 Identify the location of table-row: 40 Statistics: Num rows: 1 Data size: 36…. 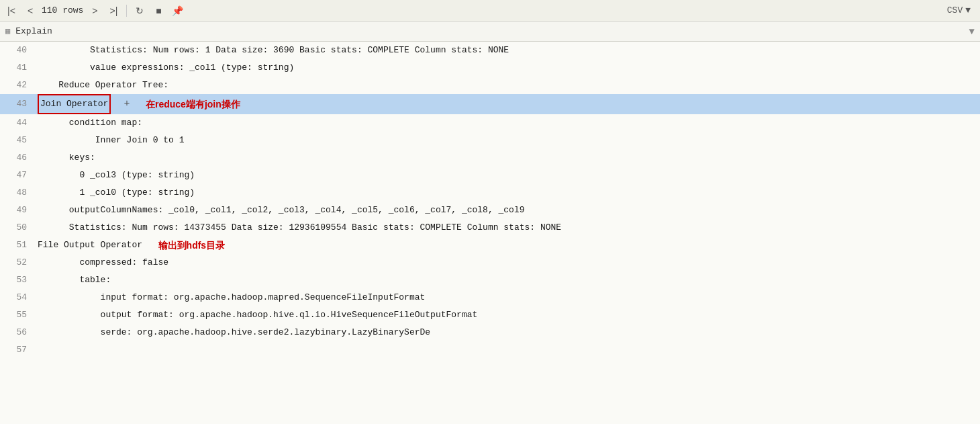
(490, 50).